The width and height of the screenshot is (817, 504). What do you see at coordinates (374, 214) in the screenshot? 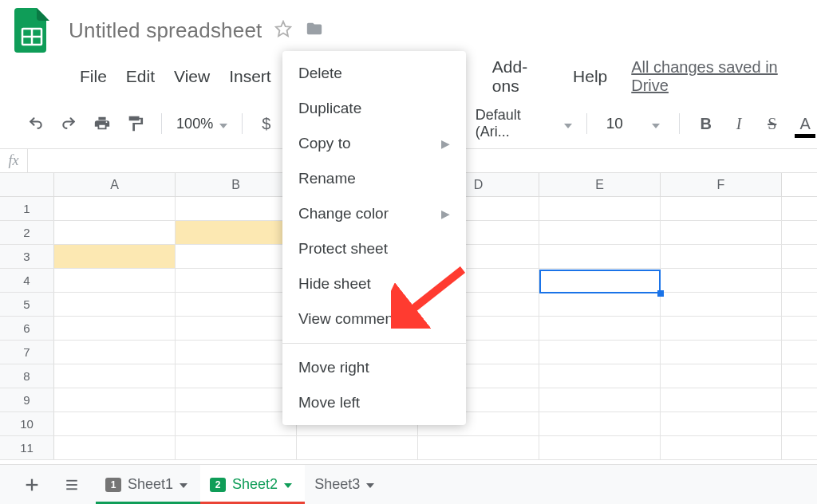
I see `context-menu-item: Change color▶` at bounding box center [374, 214].